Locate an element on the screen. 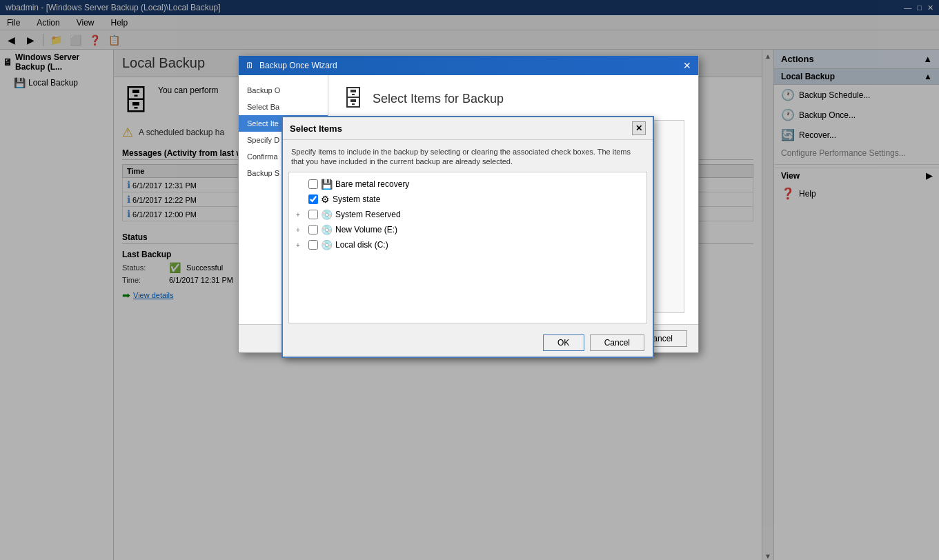 This screenshot has width=939, height=560. tree-item-new-volume: + 💿 New Volume (E:) is located at coordinates (468, 230).